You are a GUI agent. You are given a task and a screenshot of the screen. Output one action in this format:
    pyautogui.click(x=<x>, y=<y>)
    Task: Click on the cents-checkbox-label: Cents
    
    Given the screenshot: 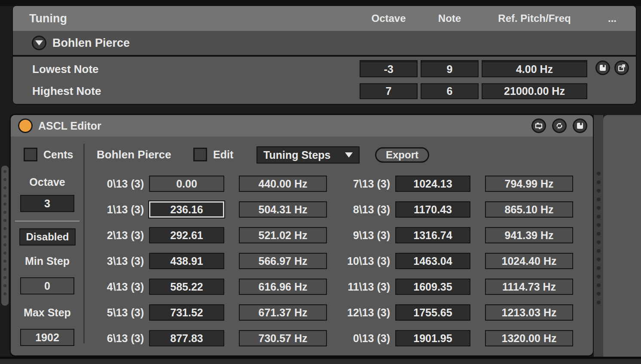 What is the action you would take?
    pyautogui.click(x=58, y=155)
    